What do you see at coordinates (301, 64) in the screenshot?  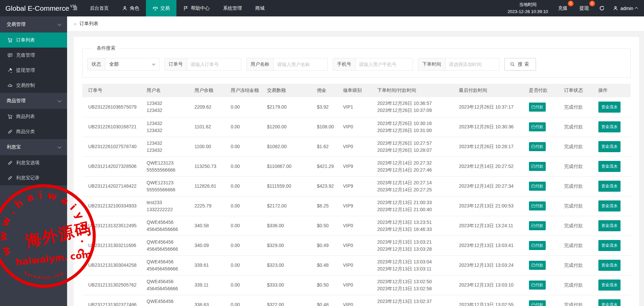 I see `username-input` at bounding box center [301, 64].